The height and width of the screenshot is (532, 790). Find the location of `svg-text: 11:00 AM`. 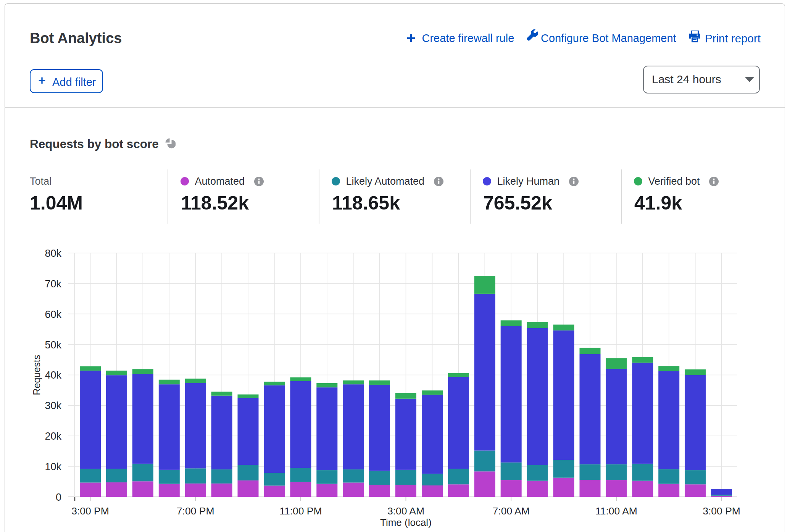

svg-text: 11:00 AM is located at coordinates (616, 511).